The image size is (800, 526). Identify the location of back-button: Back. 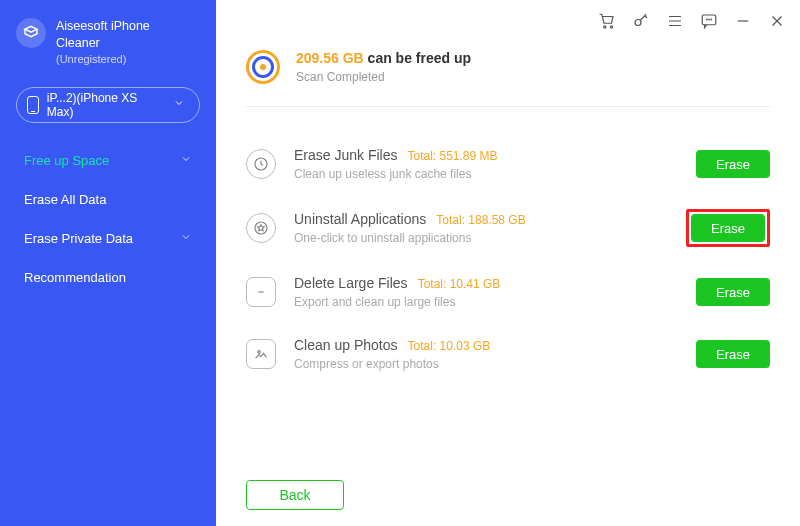
(295, 495).